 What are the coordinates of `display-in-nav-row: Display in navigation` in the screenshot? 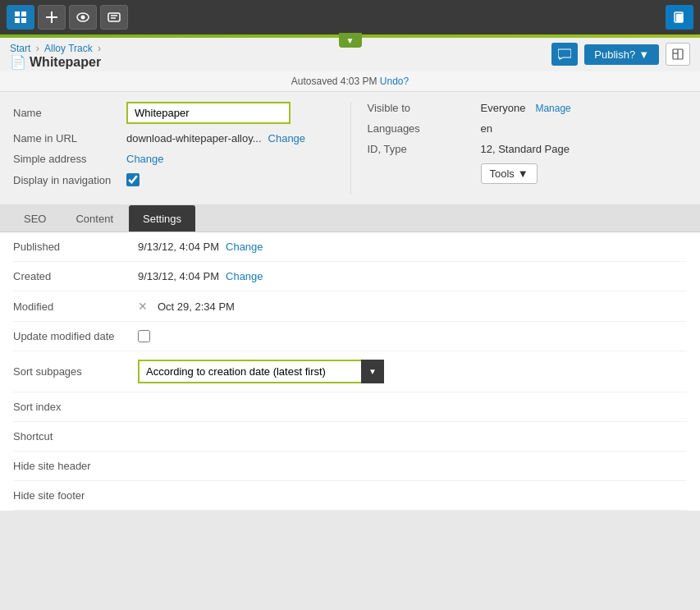 It's located at (174, 180).